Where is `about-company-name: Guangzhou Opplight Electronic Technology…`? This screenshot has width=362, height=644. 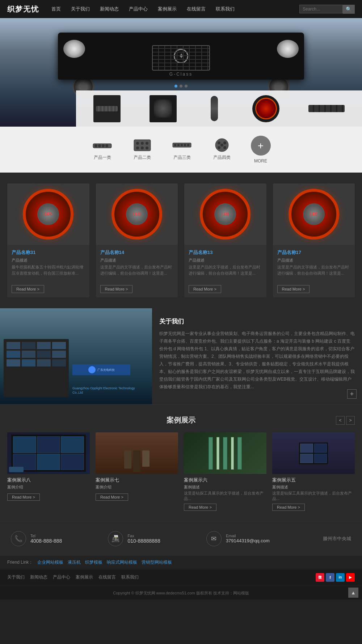
about-company-name: Guangzhou Opplight Electronic Technology… is located at coordinates (109, 391).